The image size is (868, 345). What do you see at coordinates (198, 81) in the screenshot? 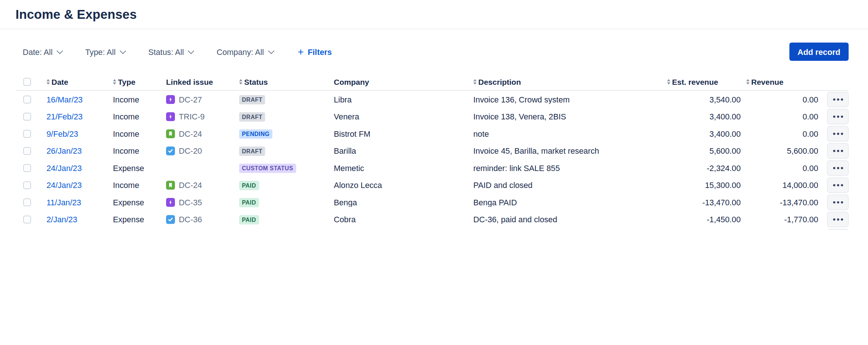
I see `column-header-linked-issue: Linked issue` at bounding box center [198, 81].